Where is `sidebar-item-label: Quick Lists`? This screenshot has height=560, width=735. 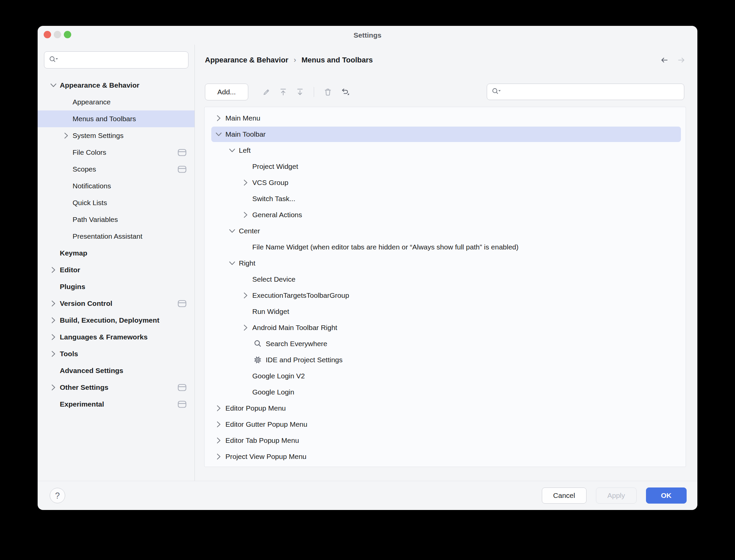 sidebar-item-label: Quick Lists is located at coordinates (90, 203).